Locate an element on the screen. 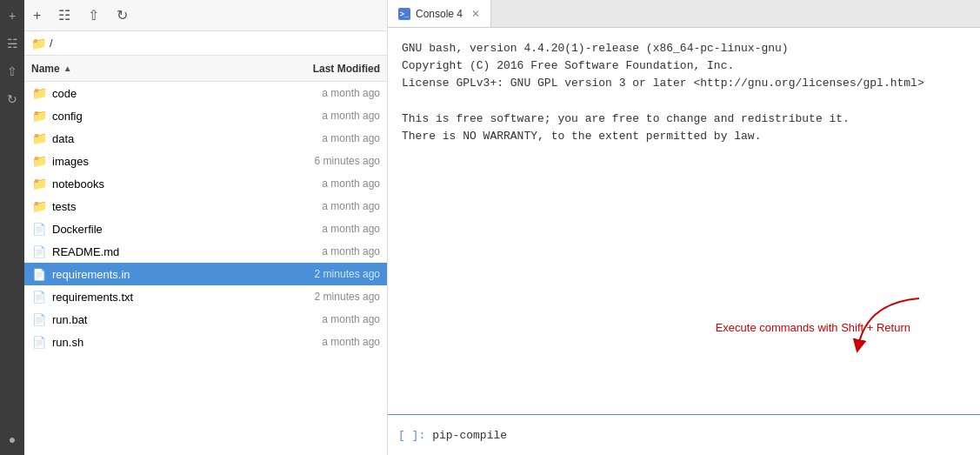 The height and width of the screenshot is (455, 980). console-tab: >_ Console 4 ✕ is located at coordinates (440, 14).